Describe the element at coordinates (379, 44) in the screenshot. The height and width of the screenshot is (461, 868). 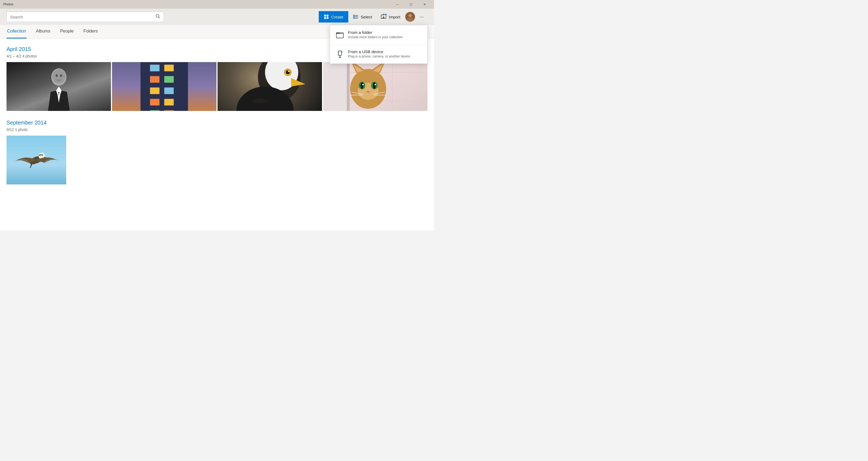
I see `import-dropdown: From a folder Include more folders in yo…` at that location.